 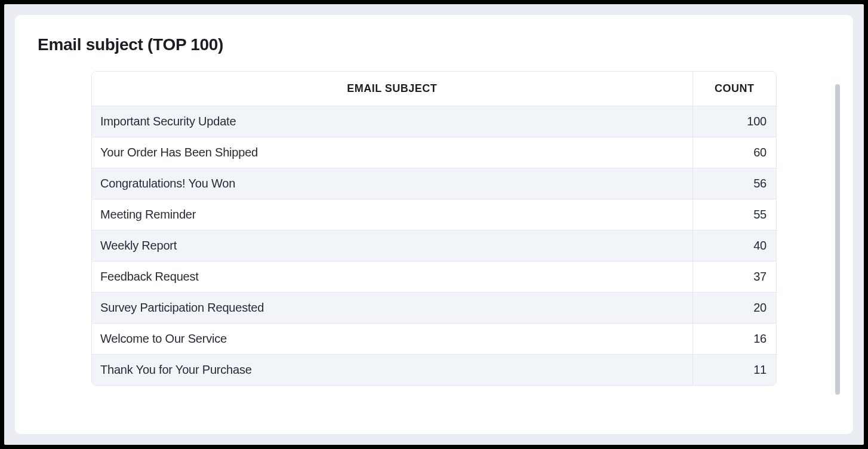 What do you see at coordinates (734, 184) in the screenshot?
I see `cell-count: 56` at bounding box center [734, 184].